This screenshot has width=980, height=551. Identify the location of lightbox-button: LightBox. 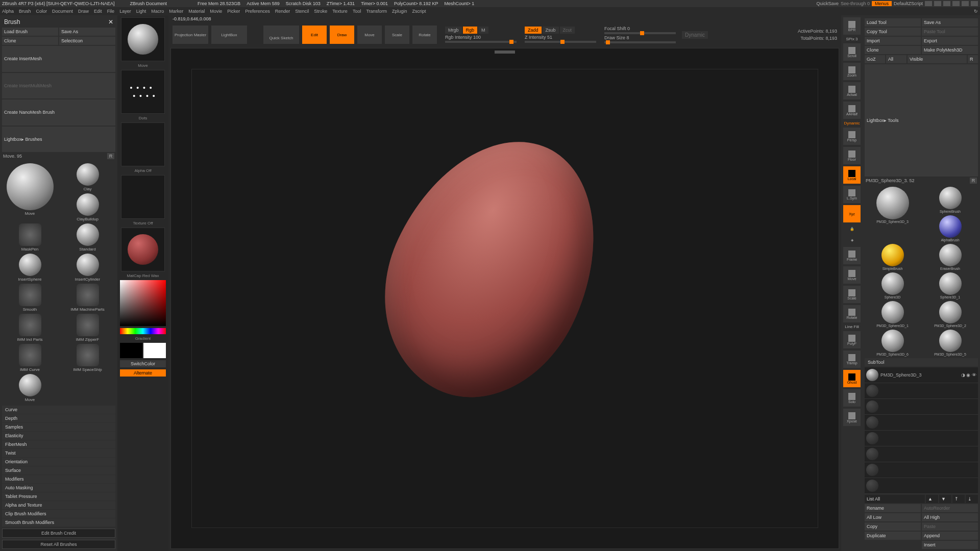
(229, 35).